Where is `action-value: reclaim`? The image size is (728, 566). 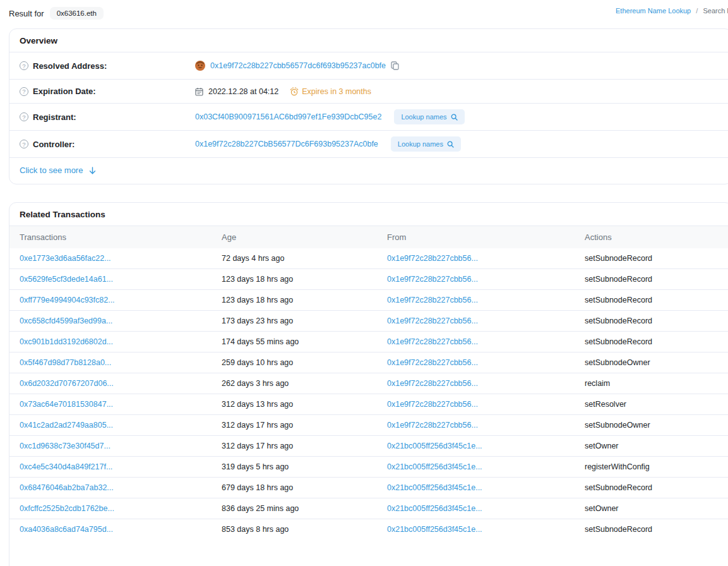
action-value: reclaim is located at coordinates (597, 383).